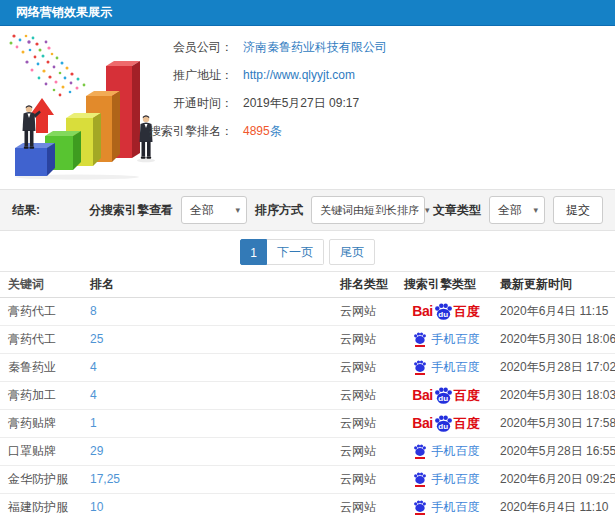 This screenshot has width=615, height=520. What do you see at coordinates (328, 103) in the screenshot?
I see `open-time-row: 开通时间： 2019年5月27日 09:17` at bounding box center [328, 103].